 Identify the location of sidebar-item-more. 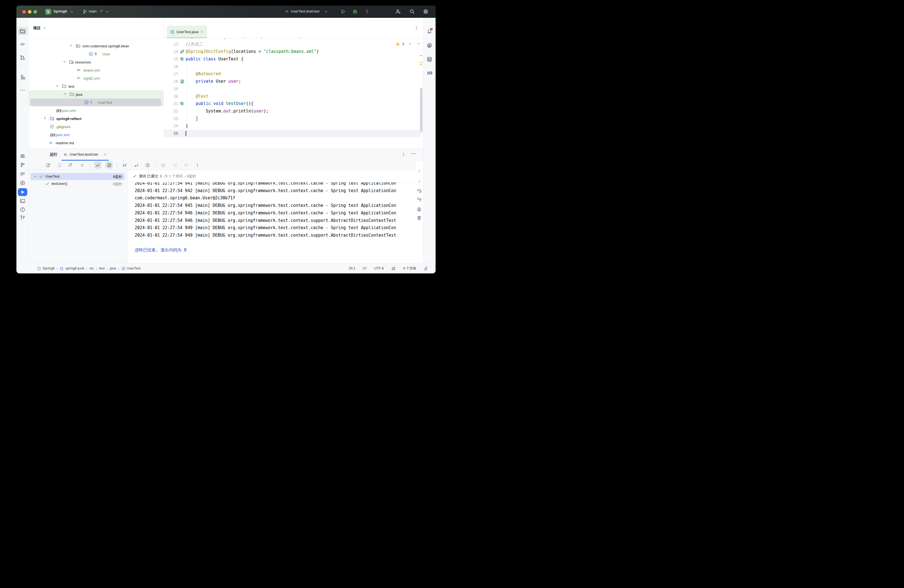
(23, 90).